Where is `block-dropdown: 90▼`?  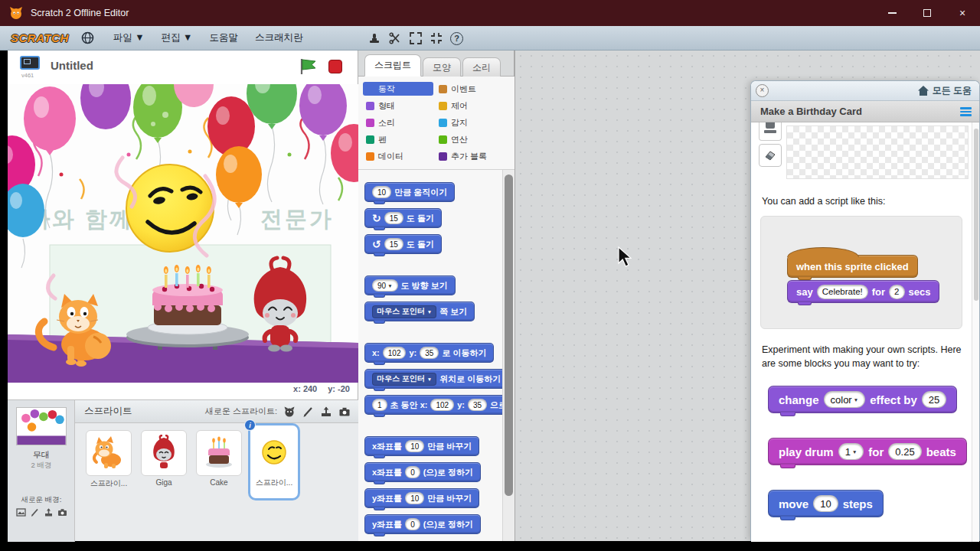 block-dropdown: 90▼ is located at coordinates (385, 285).